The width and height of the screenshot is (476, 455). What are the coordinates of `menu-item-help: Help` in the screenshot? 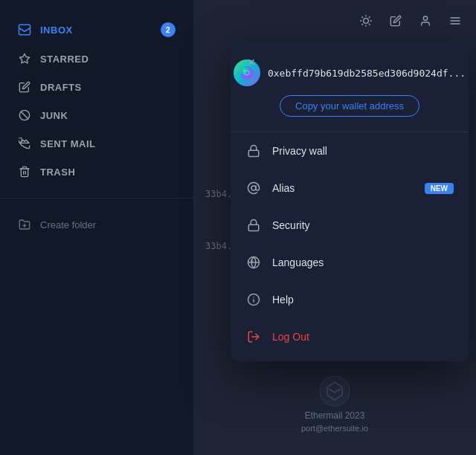 It's located at (350, 300).